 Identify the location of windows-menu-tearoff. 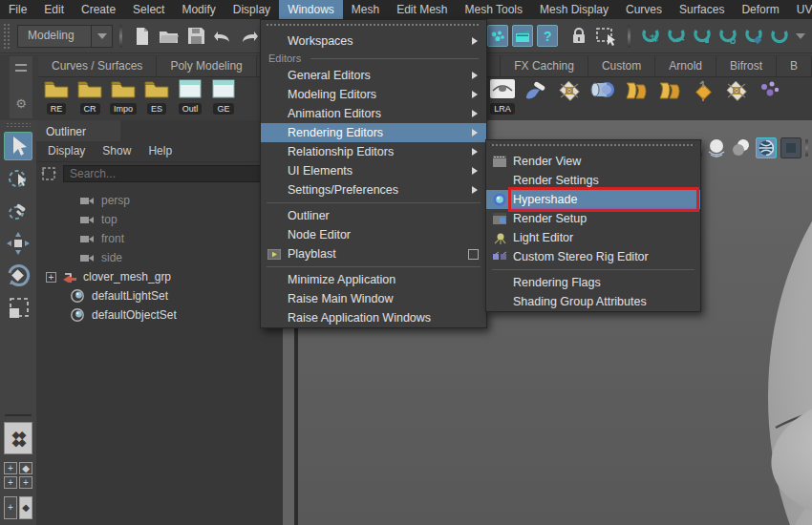
(374, 25).